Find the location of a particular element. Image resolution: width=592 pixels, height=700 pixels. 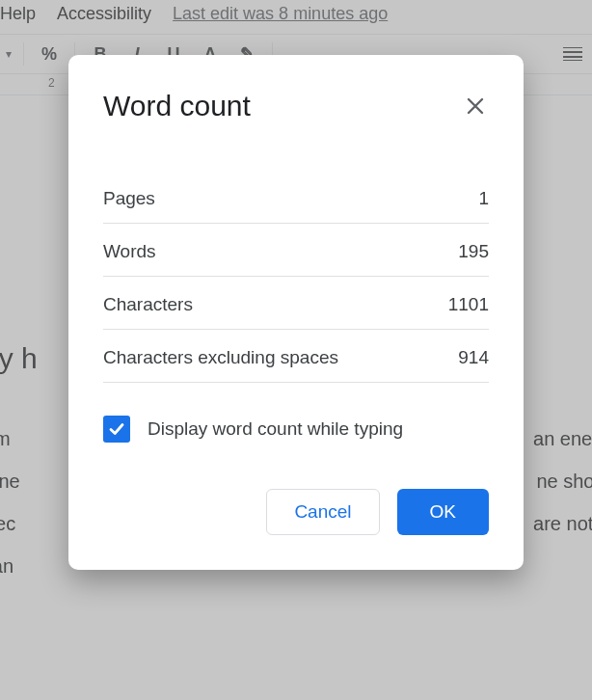

stat-row-words: Words 195 is located at coordinates (296, 251).